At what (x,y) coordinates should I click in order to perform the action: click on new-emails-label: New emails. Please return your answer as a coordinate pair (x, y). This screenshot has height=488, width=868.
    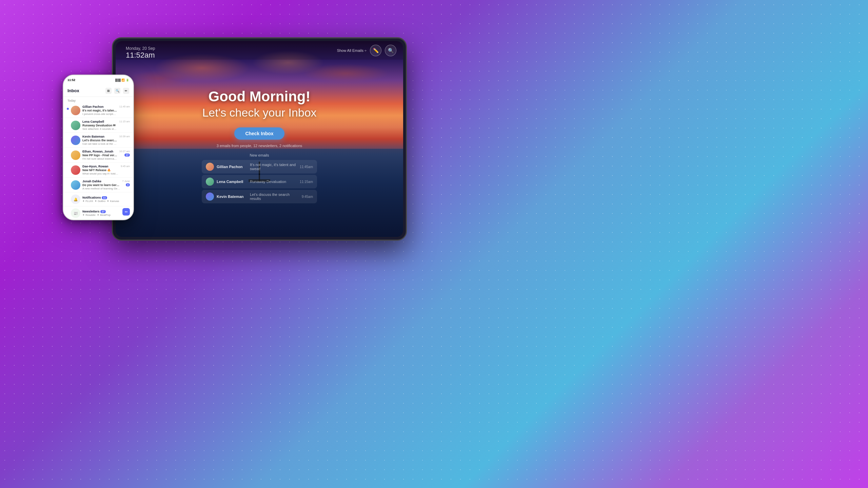
    Looking at the image, I should click on (259, 155).